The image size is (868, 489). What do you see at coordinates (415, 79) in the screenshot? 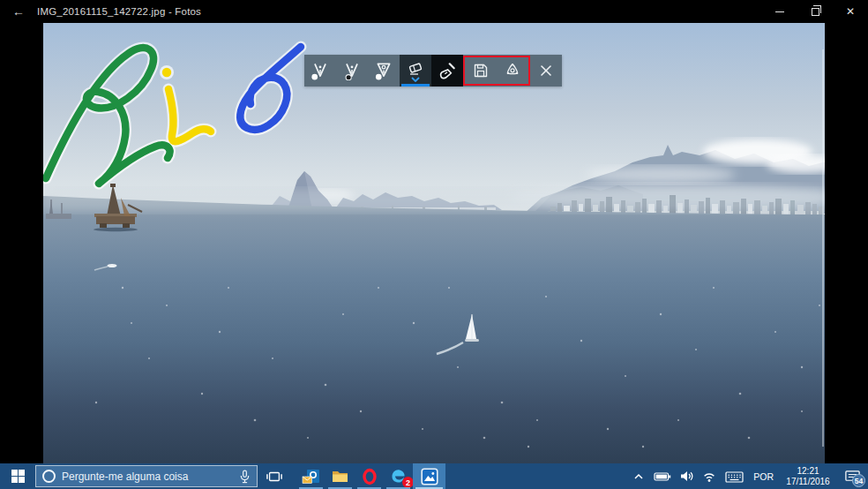
I see `chevron-down-icon` at bounding box center [415, 79].